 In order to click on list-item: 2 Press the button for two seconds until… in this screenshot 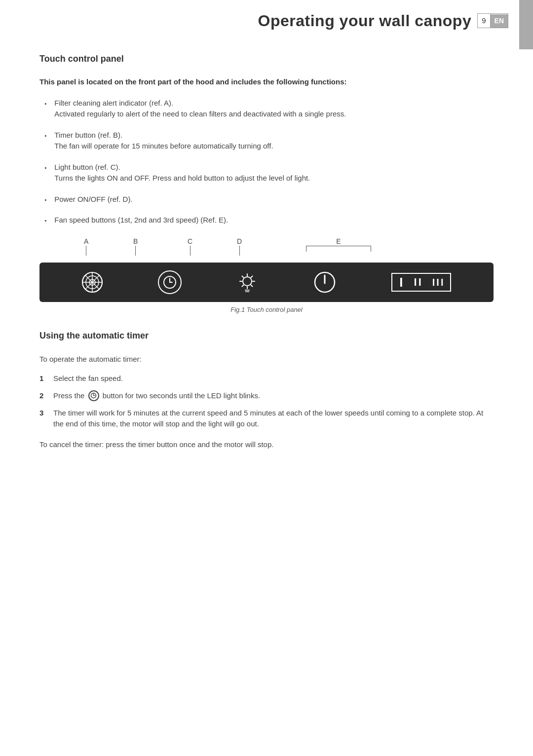, I will do `click(266, 396)`.